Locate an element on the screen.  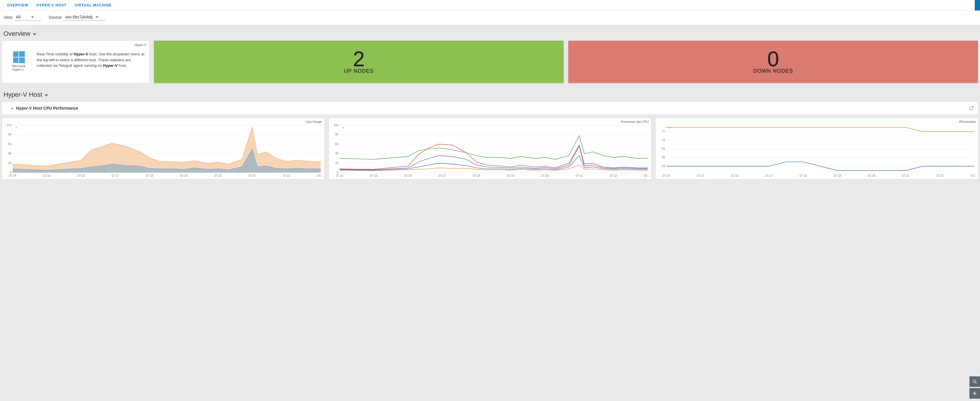
info-card-text: Real-Time visibility of Hyper-V host. Us… is located at coordinates (91, 61).